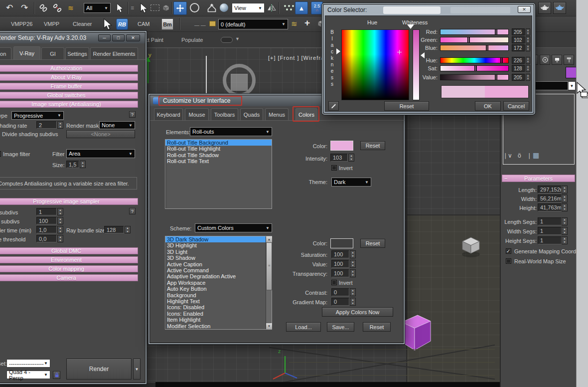 Image resolution: width=588 pixels, height=387 pixels. Describe the element at coordinates (218, 239) in the screenshot. I see `list-item: 3D Dark Shadow` at that location.